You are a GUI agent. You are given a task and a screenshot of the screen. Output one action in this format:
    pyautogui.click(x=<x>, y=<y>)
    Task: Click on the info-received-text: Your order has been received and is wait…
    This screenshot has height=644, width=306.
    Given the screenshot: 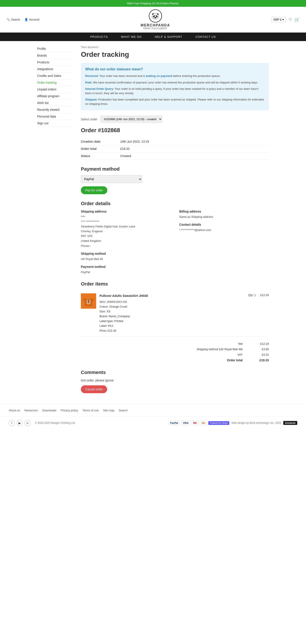 What is the action you would take?
    pyautogui.click(x=160, y=76)
    